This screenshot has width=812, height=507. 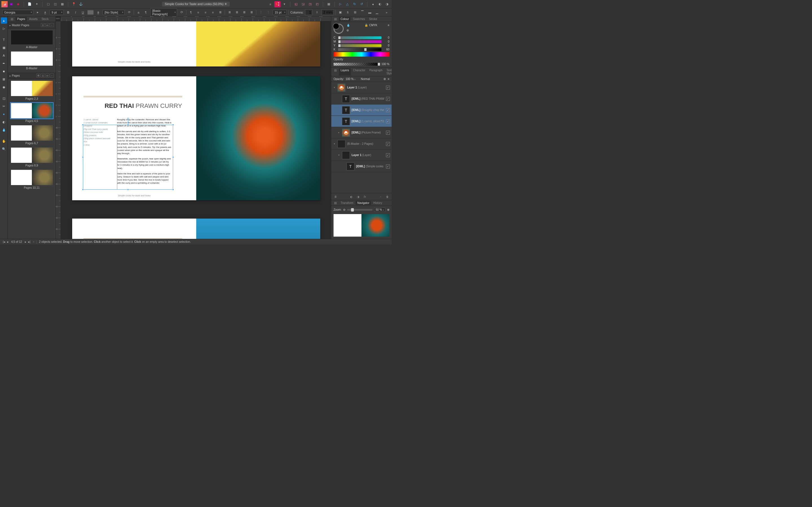 What do you see at coordinates (252, 12) in the screenshot?
I see `justify-all-icon: ≣` at bounding box center [252, 12].